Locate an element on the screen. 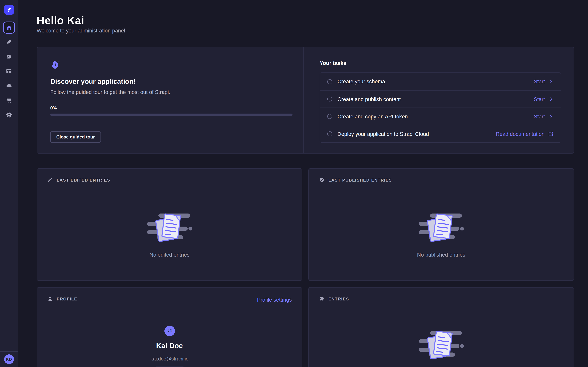  entries-card: ENTRIES No published entries is located at coordinates (441, 327).